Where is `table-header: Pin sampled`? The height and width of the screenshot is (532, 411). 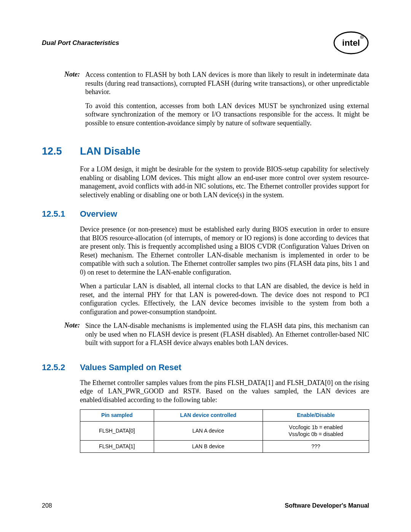
table-header: Pin sampled is located at coordinates (117, 416).